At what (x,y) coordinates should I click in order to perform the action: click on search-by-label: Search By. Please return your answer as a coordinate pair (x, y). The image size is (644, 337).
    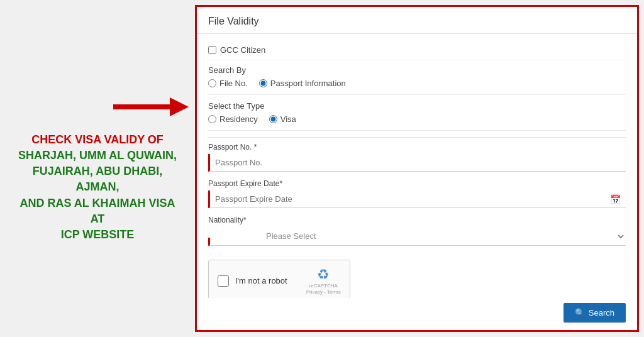
    Looking at the image, I should click on (417, 70).